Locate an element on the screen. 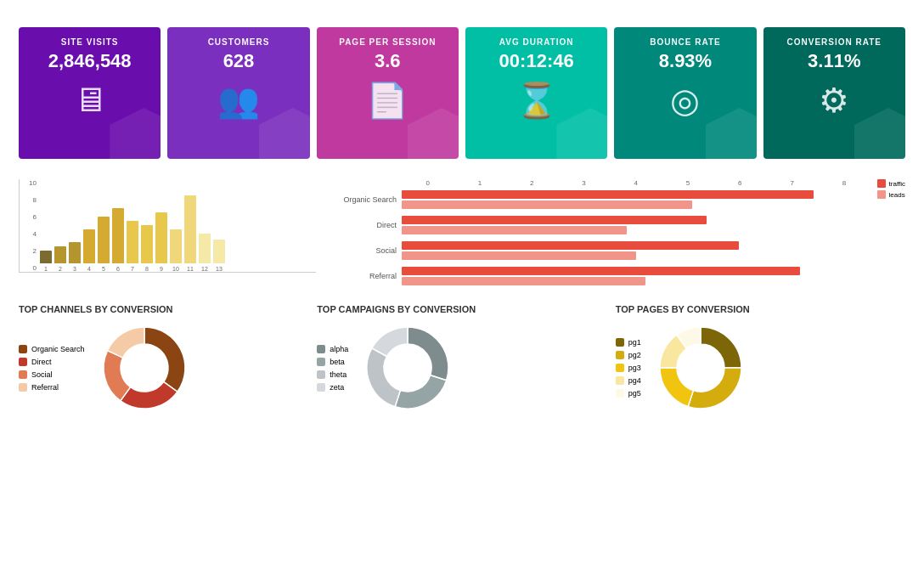 Image resolution: width=924 pixels, height=570 pixels. bottom-title-0: TOP CHANNELS by Conversion is located at coordinates (163, 309).